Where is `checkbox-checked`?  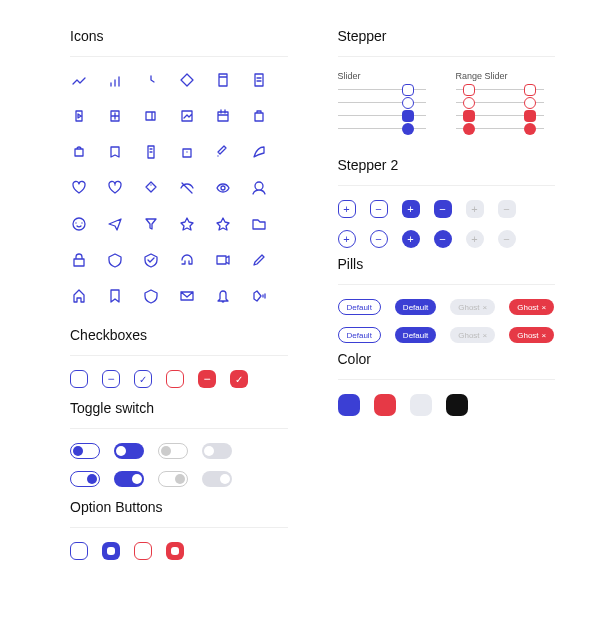 checkbox-checked is located at coordinates (143, 379).